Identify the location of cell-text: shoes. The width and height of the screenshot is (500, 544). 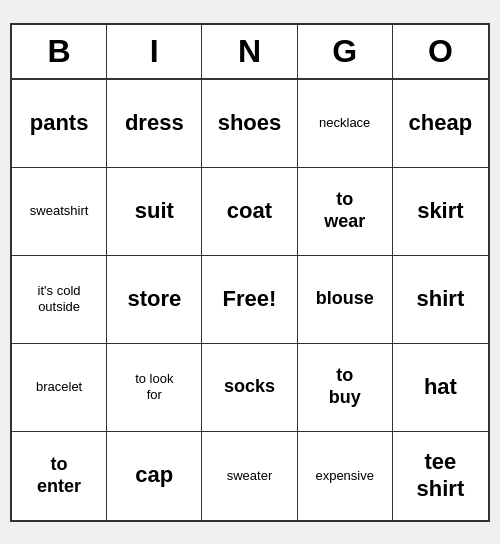
(250, 123).